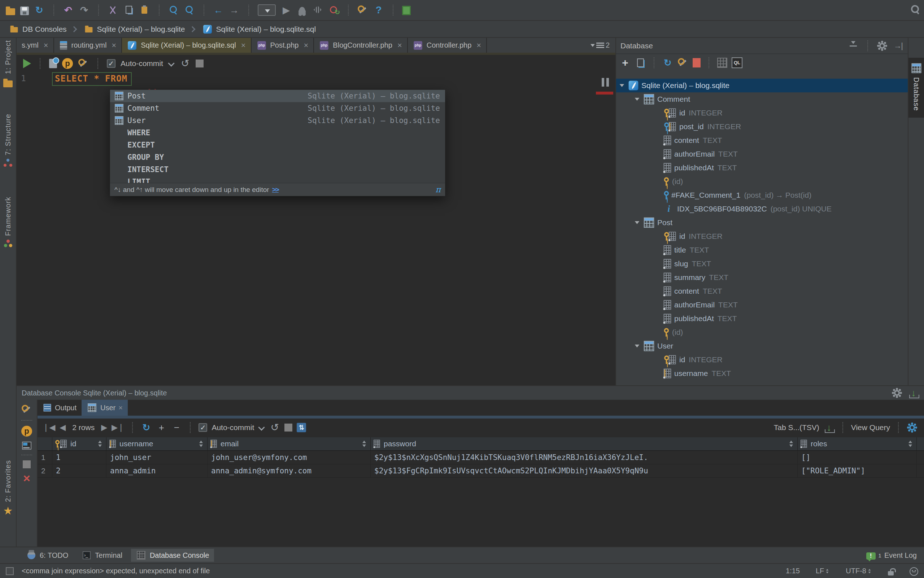 The width and height of the screenshot is (924, 578). What do you see at coordinates (584, 458) in the screenshot?
I see `table-cell: $2y$13$nXcXgsQSnNuj1Z4KibTSKuaq3V0flRNM5…` at bounding box center [584, 458].